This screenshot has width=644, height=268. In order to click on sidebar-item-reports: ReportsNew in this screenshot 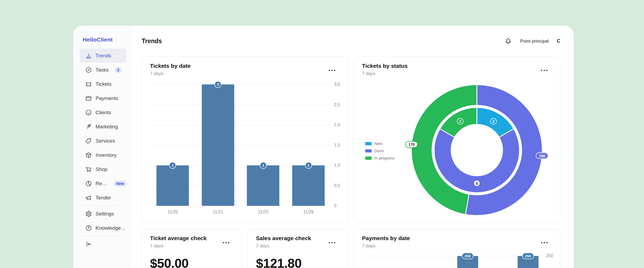, I will do `click(103, 183)`.